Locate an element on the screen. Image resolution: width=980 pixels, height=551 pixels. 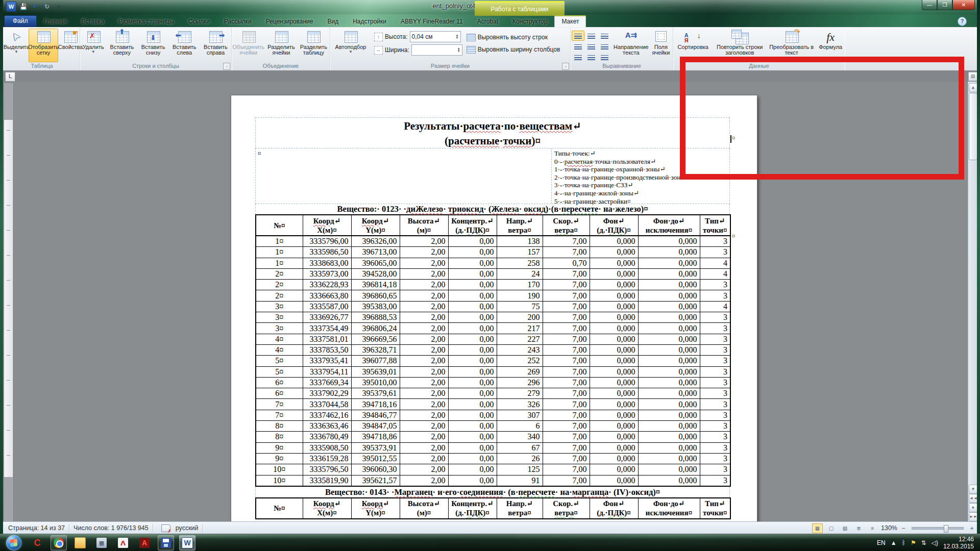
scrollbar-thumb is located at coordinates (973, 127).